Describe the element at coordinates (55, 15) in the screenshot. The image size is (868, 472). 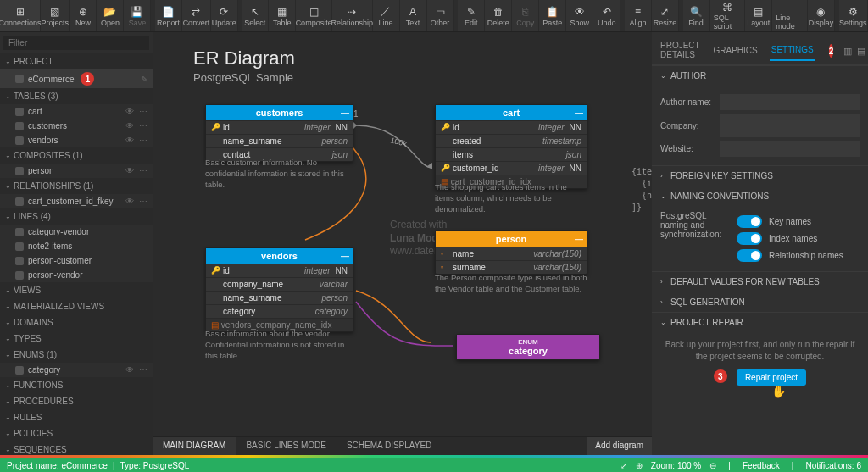
I see `toolbar-projects: ▧Projects` at that location.